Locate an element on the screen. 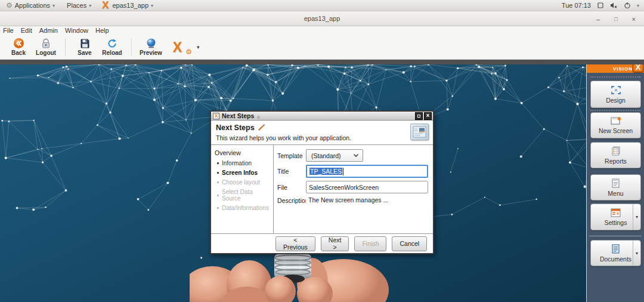  previous-button: < Previous is located at coordinates (296, 244).